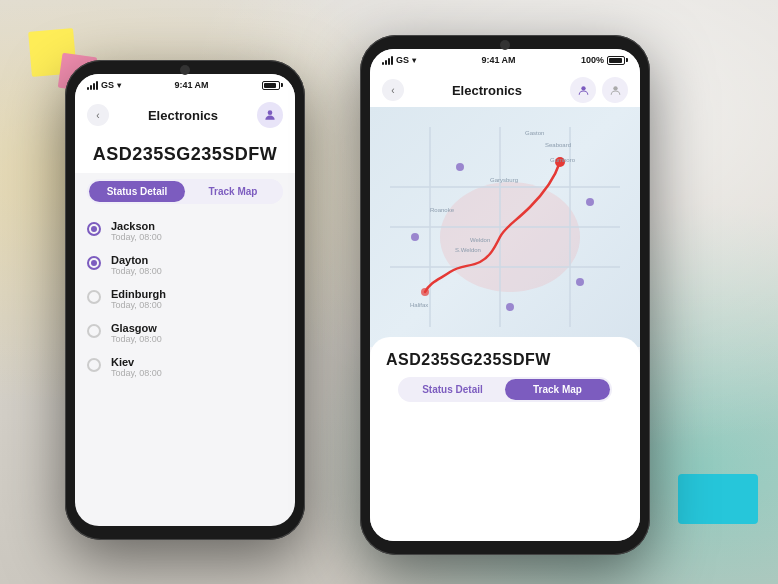 Image resolution: width=778 pixels, height=584 pixels. Describe the element at coordinates (197, 294) in the screenshot. I see `city-2: Edinburgh` at that location.